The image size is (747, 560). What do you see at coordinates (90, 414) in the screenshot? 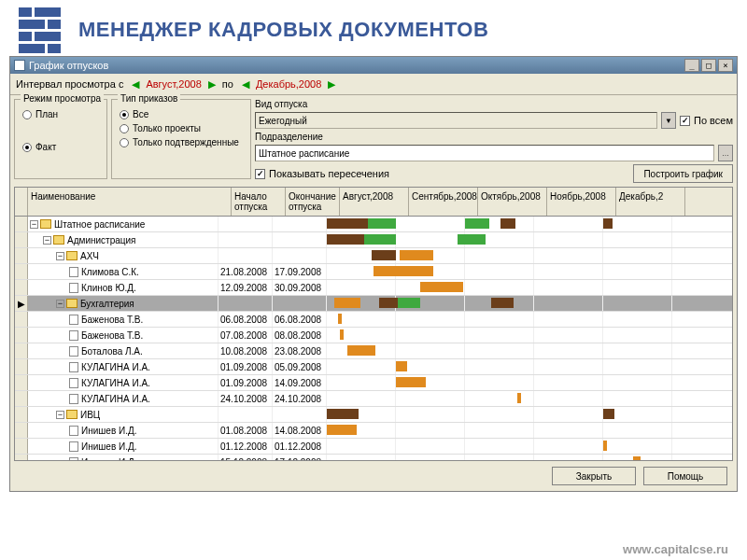
I see `row-label: ИВЦ` at bounding box center [90, 414].